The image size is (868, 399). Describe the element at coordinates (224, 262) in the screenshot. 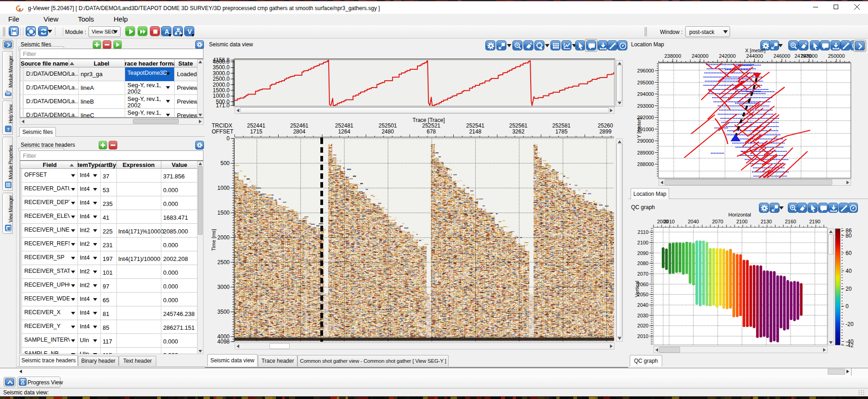

I see `svg-text: 2500` at that location.